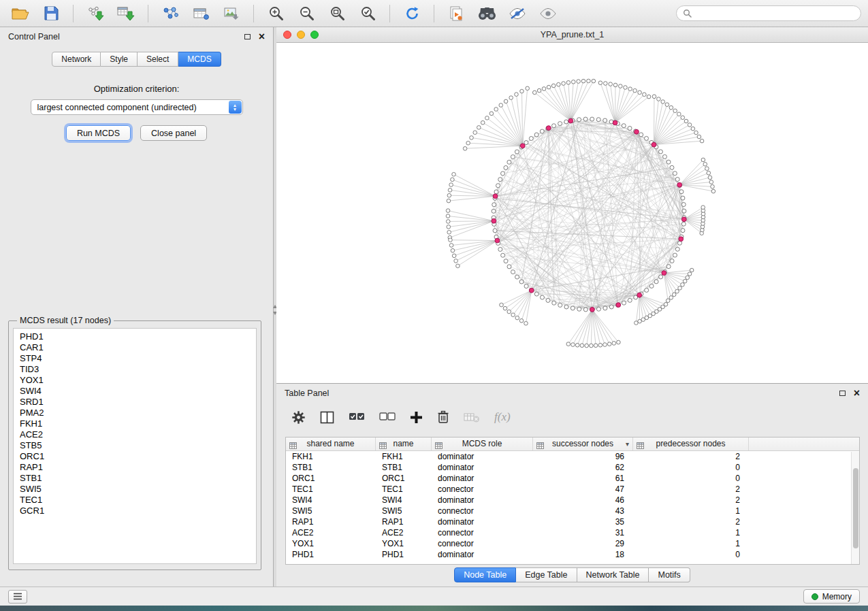  Describe the element at coordinates (135, 369) in the screenshot. I see `mcds-result-item: TID3` at that location.